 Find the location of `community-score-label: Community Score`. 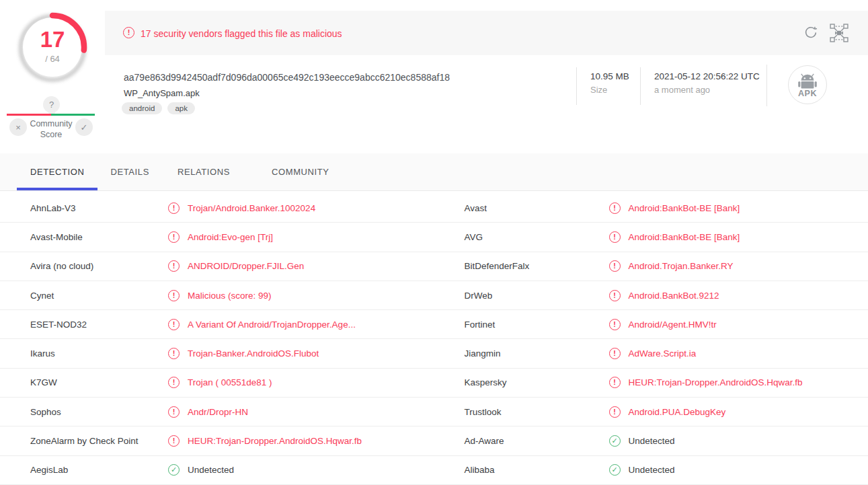

community-score-label: Community Score is located at coordinates (51, 129).